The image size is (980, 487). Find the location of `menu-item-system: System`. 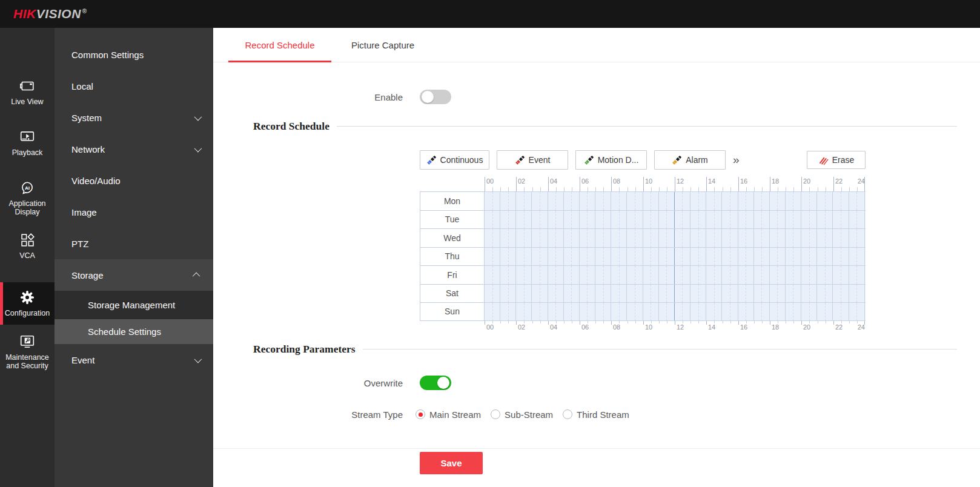

menu-item-system: System is located at coordinates (134, 118).